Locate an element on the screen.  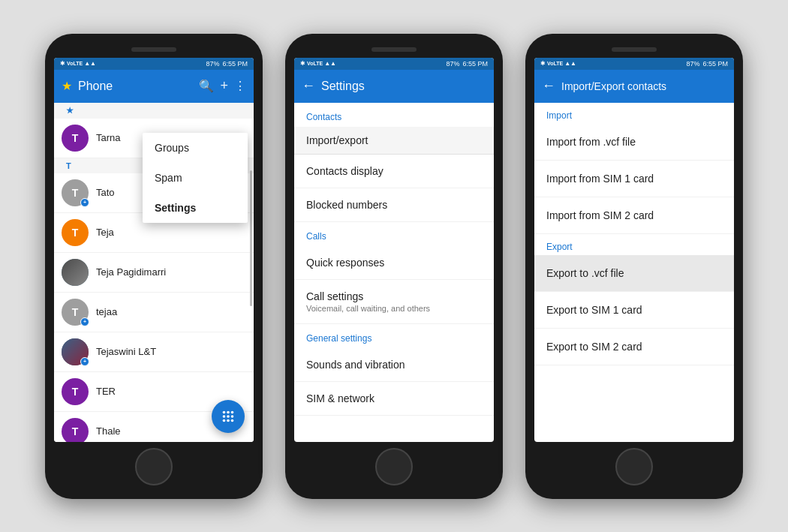
list-item: + Tejaswini L&T is located at coordinates (154, 353).